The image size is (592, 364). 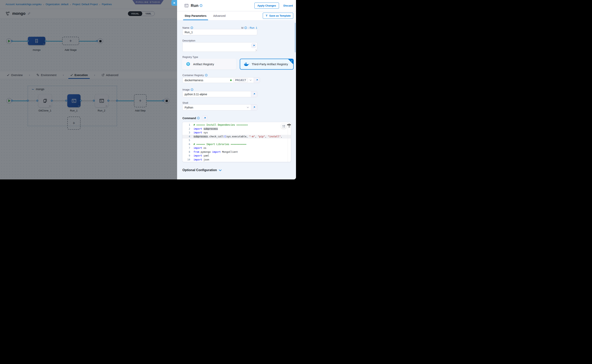 What do you see at coordinates (254, 28) in the screenshot?
I see `step-id-value: Run_1` at bounding box center [254, 28].